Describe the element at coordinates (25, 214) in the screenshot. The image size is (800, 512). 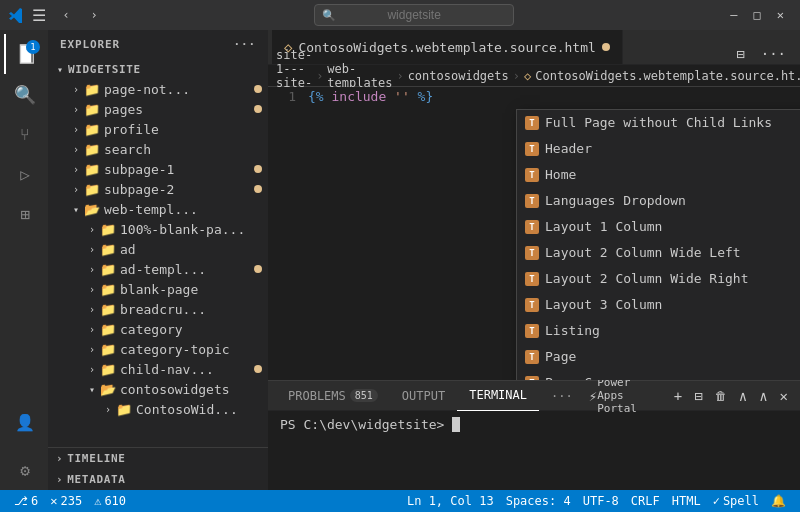
I see `extensions-icon: ⊞` at that location.